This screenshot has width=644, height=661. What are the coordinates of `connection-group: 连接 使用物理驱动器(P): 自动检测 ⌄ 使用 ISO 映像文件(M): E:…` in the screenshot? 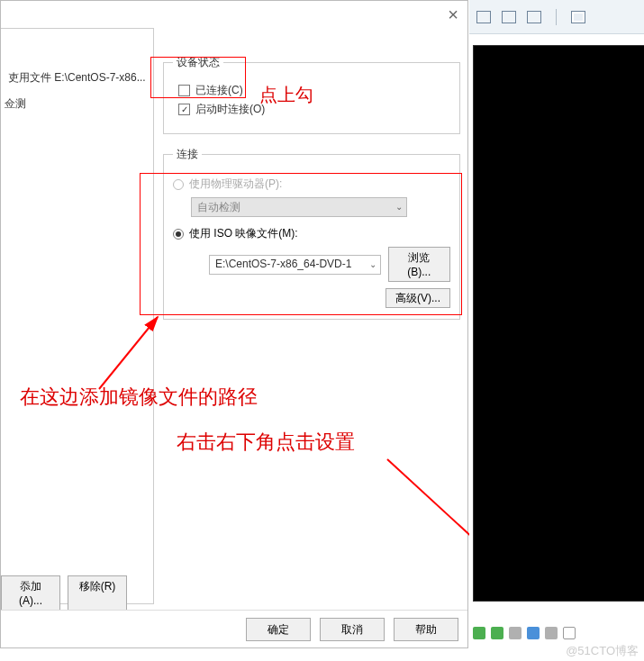 It's located at (312, 233).